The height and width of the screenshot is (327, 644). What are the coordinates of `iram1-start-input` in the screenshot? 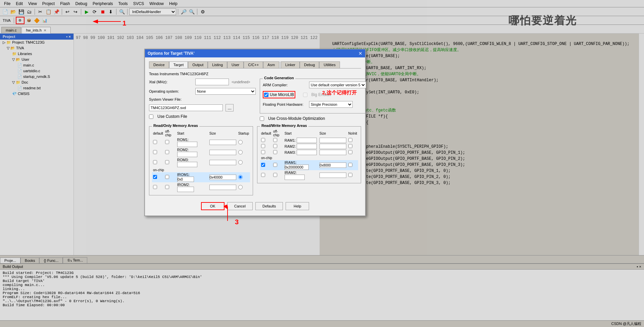 It's located at (297, 167).